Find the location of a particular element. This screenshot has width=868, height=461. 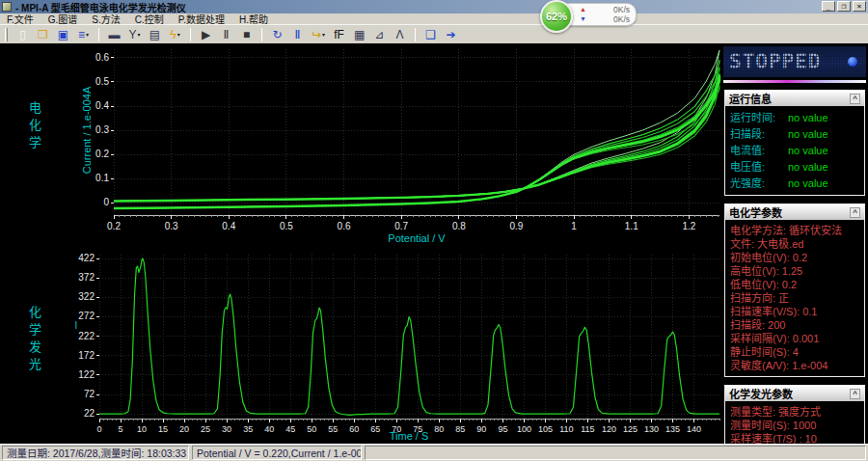

close-button: ✕ is located at coordinates (859, 6).